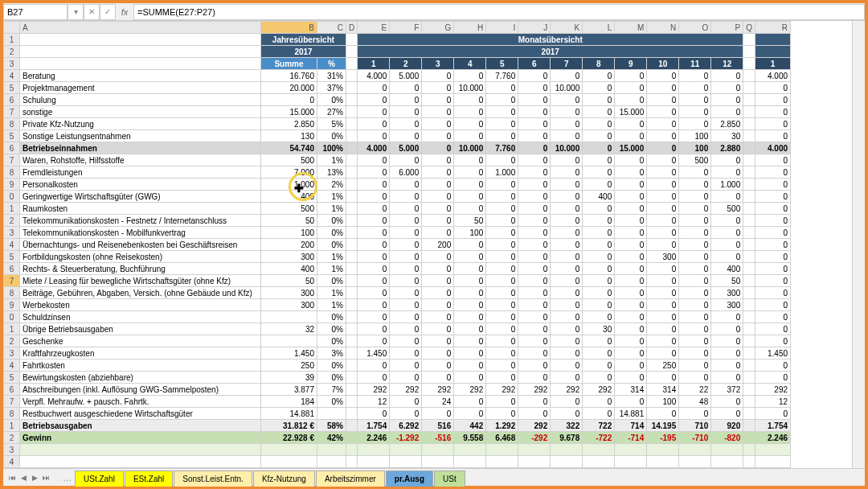 The image size is (868, 489). Describe the element at coordinates (141, 413) in the screenshot. I see `row-label: Restbuchwert ausgeschiedene Wirtschaftsg…` at that location.